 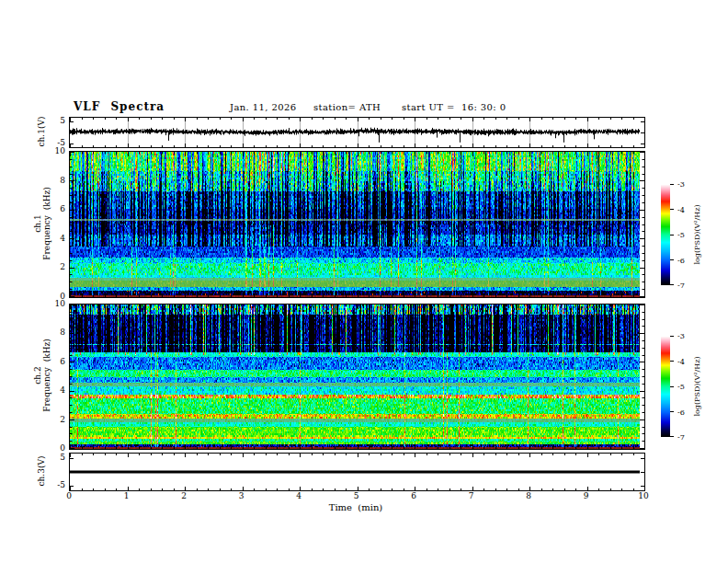 I want to click on y-tick-label-ch3: -5, so click(x=55, y=486).